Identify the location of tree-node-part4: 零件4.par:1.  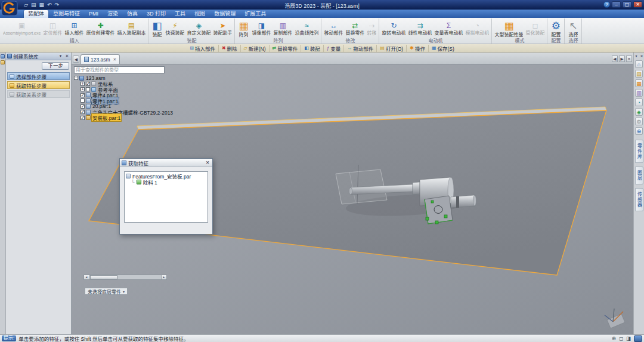
(124, 95).